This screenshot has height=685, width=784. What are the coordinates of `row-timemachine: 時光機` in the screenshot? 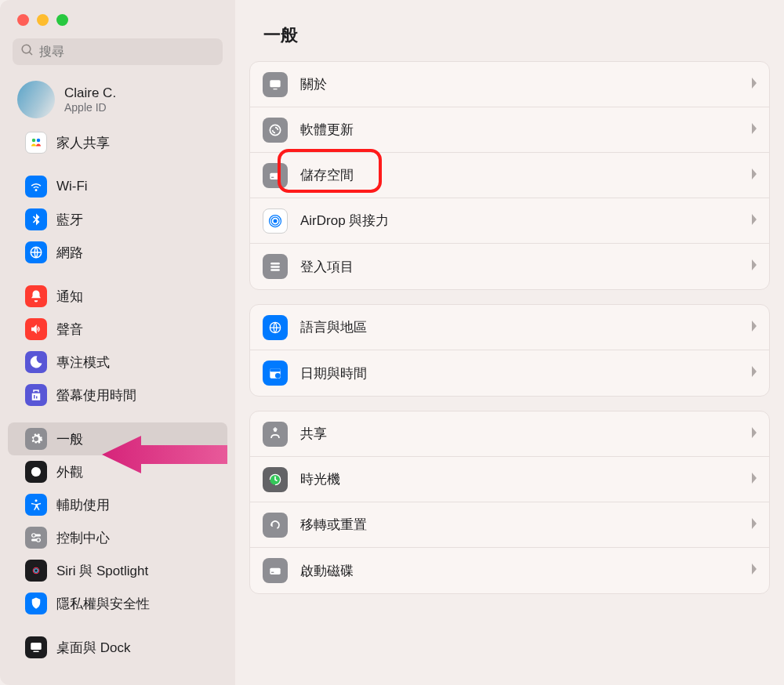 It's located at (510, 480).